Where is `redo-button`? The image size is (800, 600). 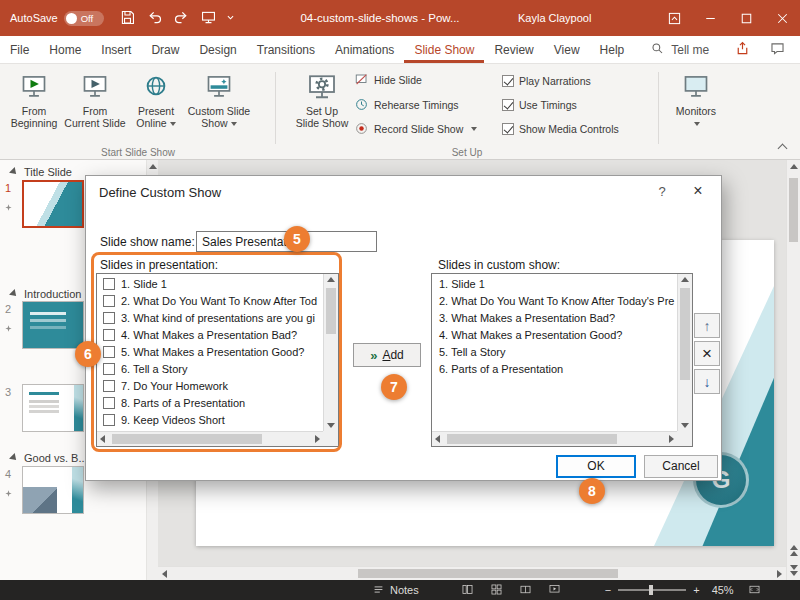
redo-button is located at coordinates (182, 18).